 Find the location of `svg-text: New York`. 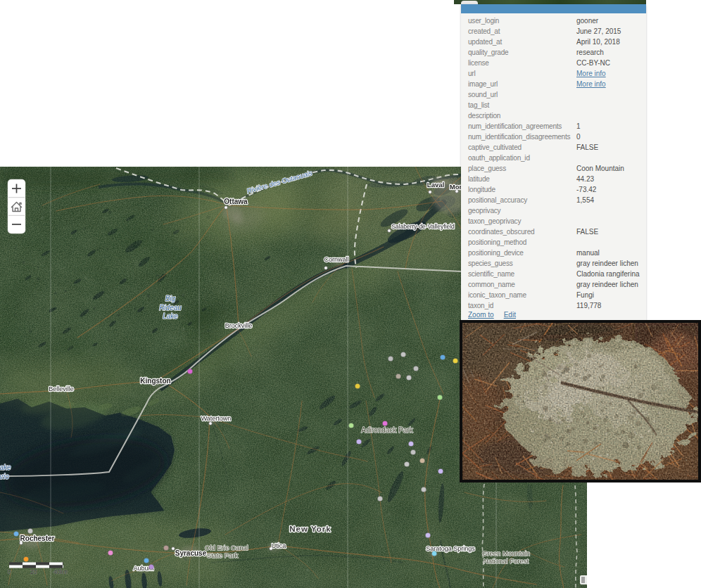

svg-text: New York is located at coordinates (310, 529).